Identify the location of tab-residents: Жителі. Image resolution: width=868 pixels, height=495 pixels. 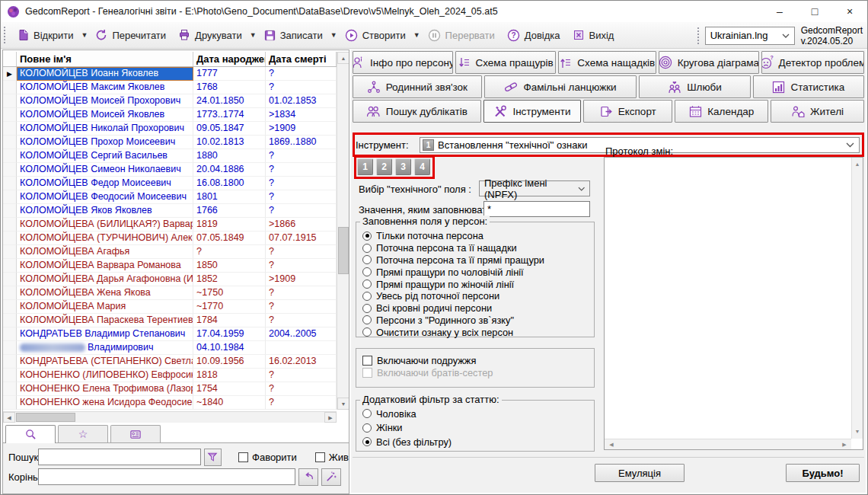
(818, 111).